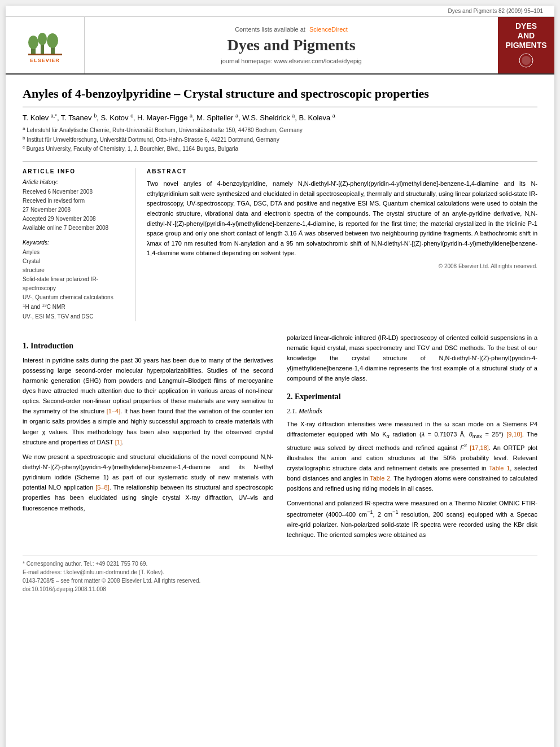  Describe the element at coordinates (75, 317) in the screenshot. I see `keyword-ms: UV-, ESI MS, TGV and DSC` at that location.